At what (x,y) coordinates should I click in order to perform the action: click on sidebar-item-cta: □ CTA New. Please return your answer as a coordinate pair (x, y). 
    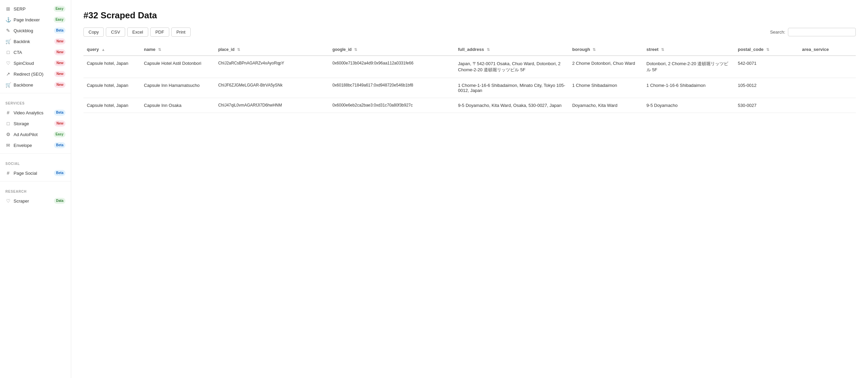
    Looking at the image, I should click on (35, 52).